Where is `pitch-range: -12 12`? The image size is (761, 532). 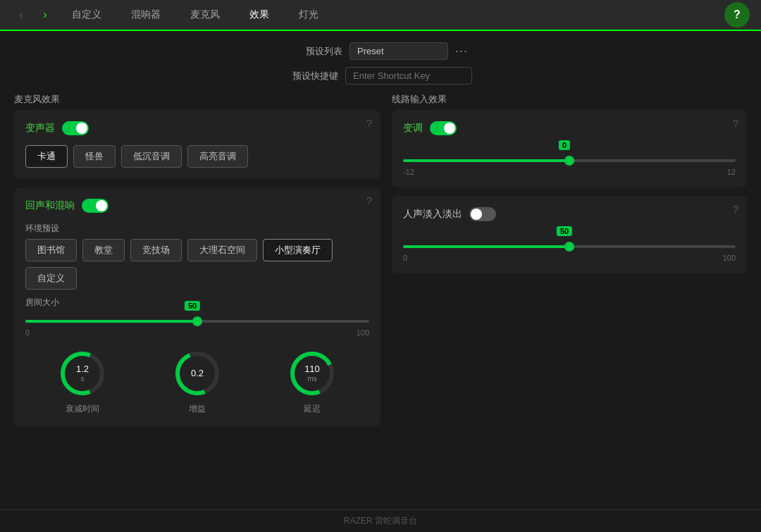 pitch-range: -12 12 is located at coordinates (569, 172).